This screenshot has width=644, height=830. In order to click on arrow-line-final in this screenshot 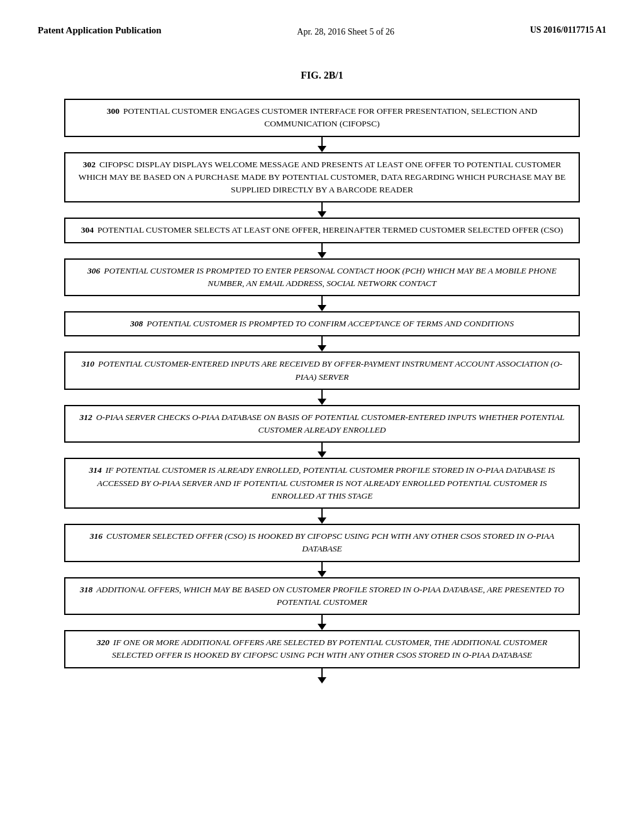, I will do `click(322, 673)`.